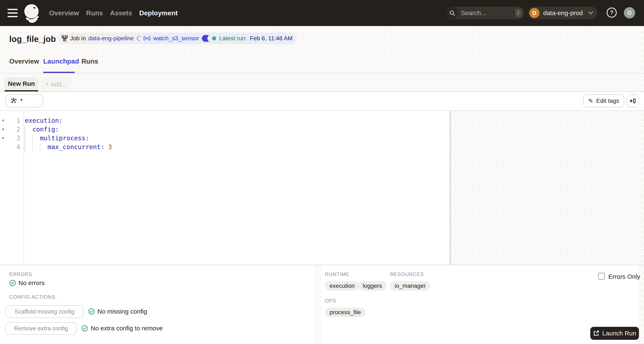 The width and height of the screenshot is (644, 344). Describe the element at coordinates (122, 328) in the screenshot. I see `no-extra-config-status: No extra config to remove` at that location.